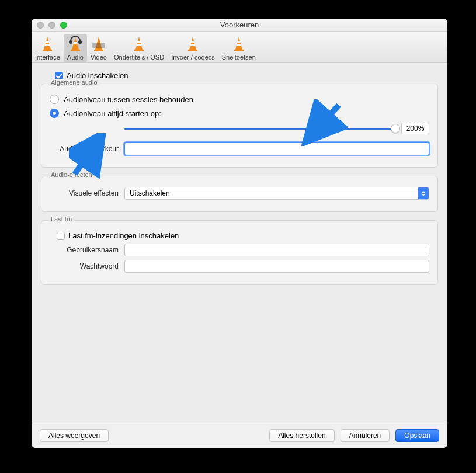  What do you see at coordinates (75, 57) in the screenshot?
I see `toolbar-label: Audio` at bounding box center [75, 57].